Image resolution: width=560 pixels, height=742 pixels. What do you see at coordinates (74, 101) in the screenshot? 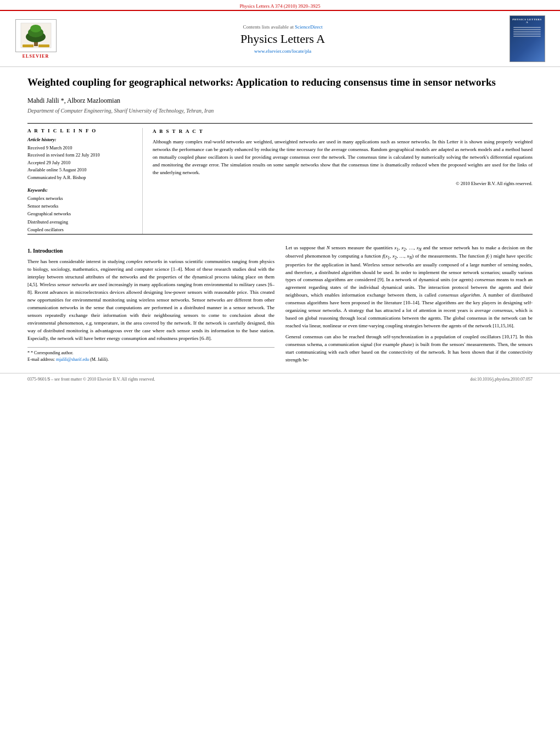
I see `author-names: Mahdi Jalili *, Alborz Mazloomian` at bounding box center [74, 101].